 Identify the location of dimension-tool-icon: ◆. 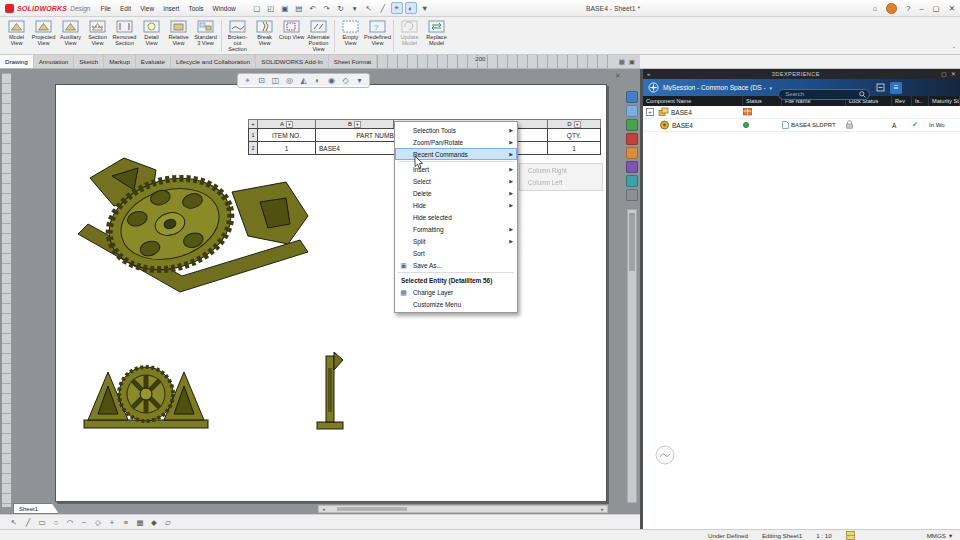
(154, 522).